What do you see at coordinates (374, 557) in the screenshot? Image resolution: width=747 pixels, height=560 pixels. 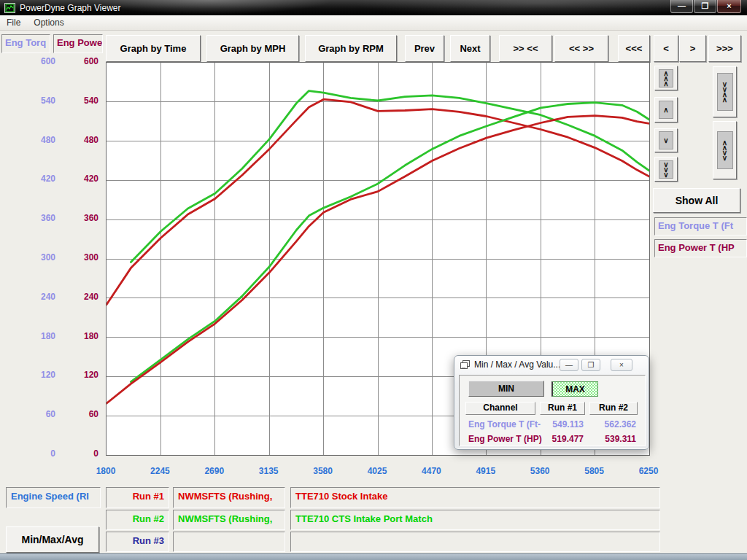 I see `window-bottom-frame` at bounding box center [374, 557].